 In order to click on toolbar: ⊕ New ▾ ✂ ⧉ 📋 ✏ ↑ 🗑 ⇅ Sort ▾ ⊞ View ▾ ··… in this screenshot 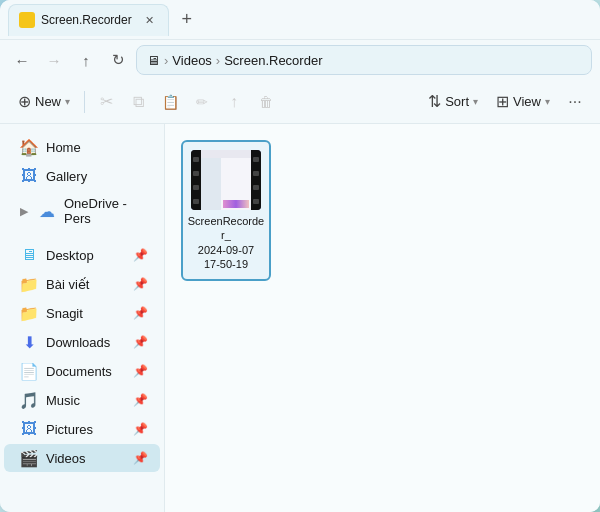, I will do `click(300, 102)`.